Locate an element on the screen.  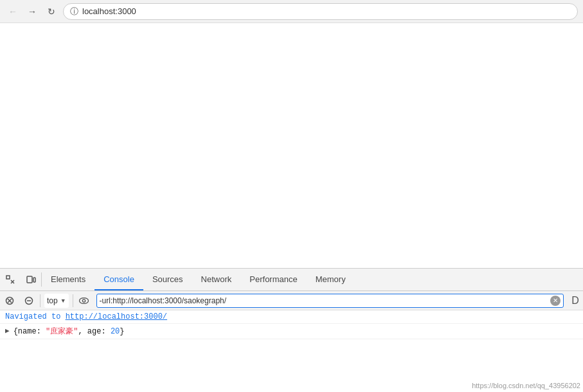
toolbar2-separator is located at coordinates (40, 301).